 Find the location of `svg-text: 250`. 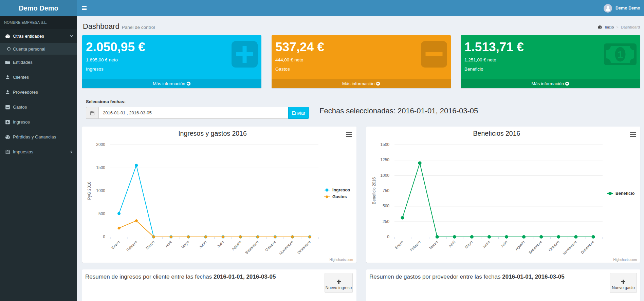

svg-text: 250 is located at coordinates (386, 222).